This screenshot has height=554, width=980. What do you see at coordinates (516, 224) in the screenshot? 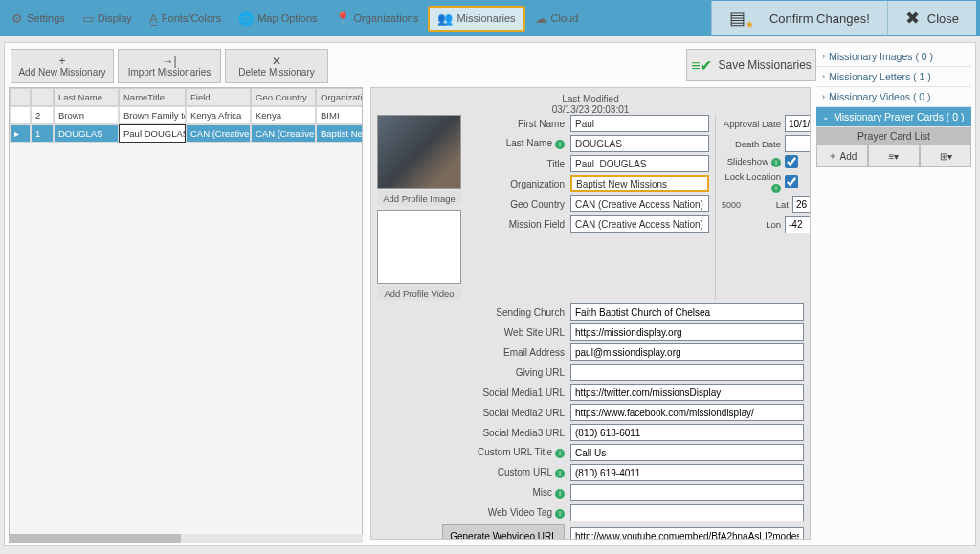
I see `label-mission: Mission Field` at bounding box center [516, 224].